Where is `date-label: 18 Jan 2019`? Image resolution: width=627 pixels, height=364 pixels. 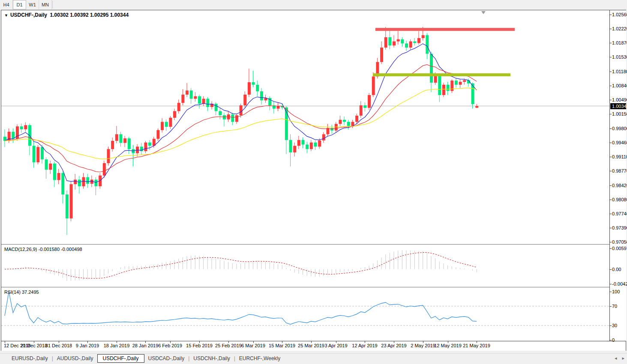
date-label: 18 Jan 2019 is located at coordinates (117, 346).